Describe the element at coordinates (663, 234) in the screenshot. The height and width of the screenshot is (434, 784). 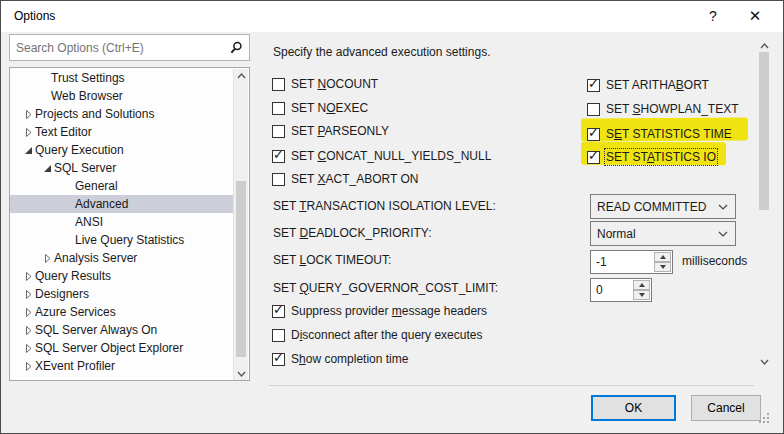
I see `deadlock-priority-select: Normal` at that location.